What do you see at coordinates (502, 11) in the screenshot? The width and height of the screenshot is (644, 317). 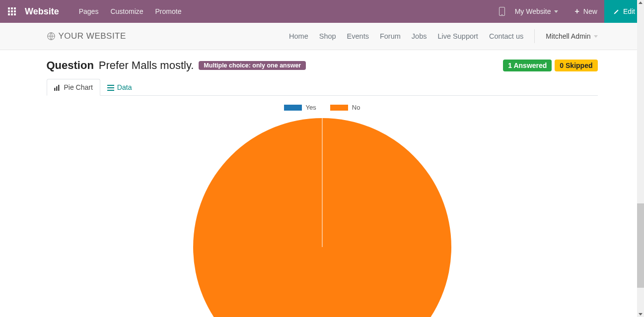 I see `mobile-preview-icon` at bounding box center [502, 11].